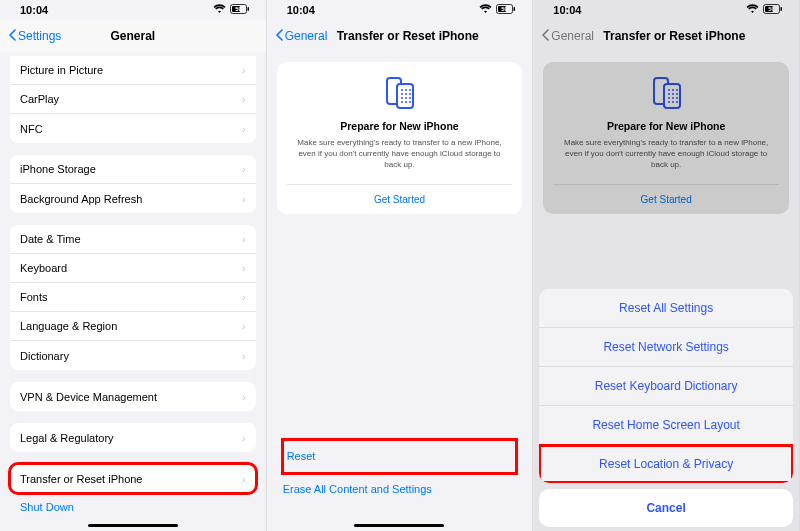 The height and width of the screenshot is (531, 800). I want to click on reset-button: Reset, so click(400, 456).